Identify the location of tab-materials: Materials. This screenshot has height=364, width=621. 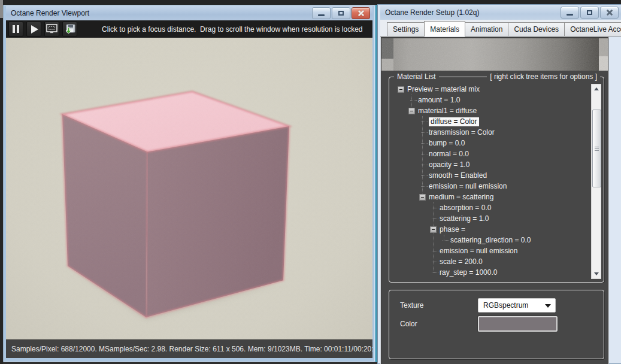
(444, 29).